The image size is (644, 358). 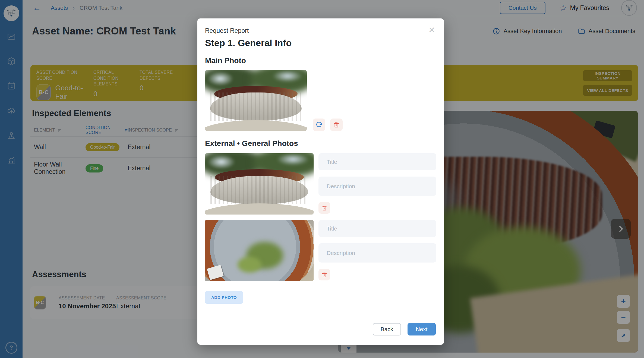 I want to click on refresh-icon, so click(x=319, y=125).